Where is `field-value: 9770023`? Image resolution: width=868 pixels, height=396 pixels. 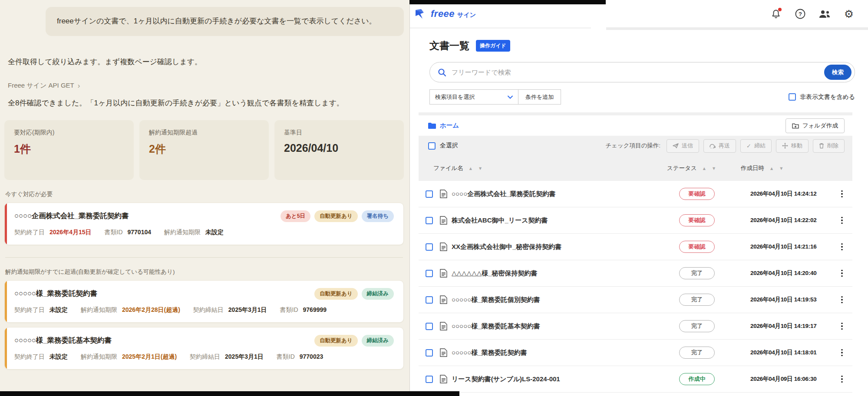
field-value: 9770023 is located at coordinates (312, 357).